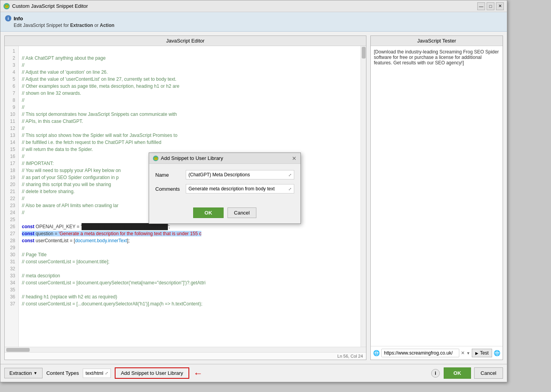 This screenshot has height=392, width=551. What do you see at coordinates (350, 356) in the screenshot?
I see `editor-status: Ln 56, Col 24` at bounding box center [350, 356].